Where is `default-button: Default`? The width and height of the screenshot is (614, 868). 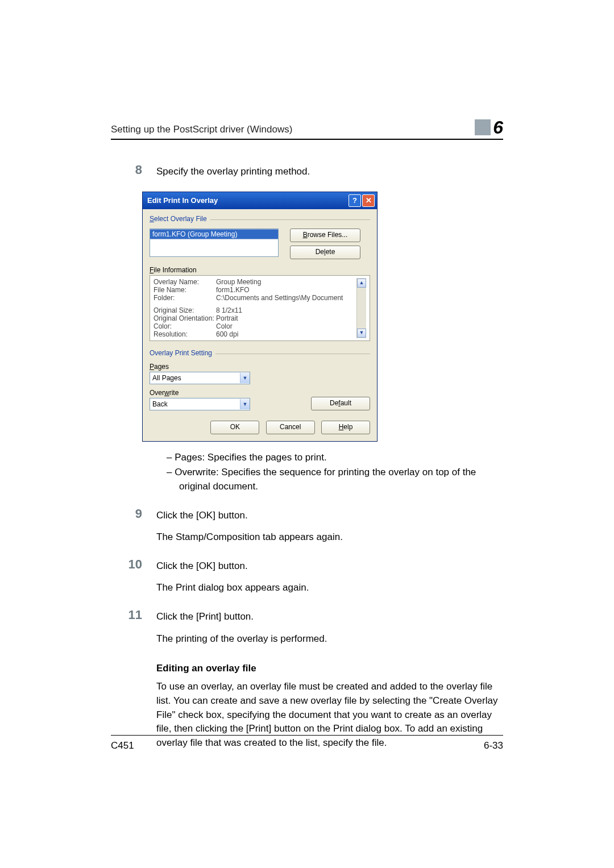
default-button: Default is located at coordinates (341, 404).